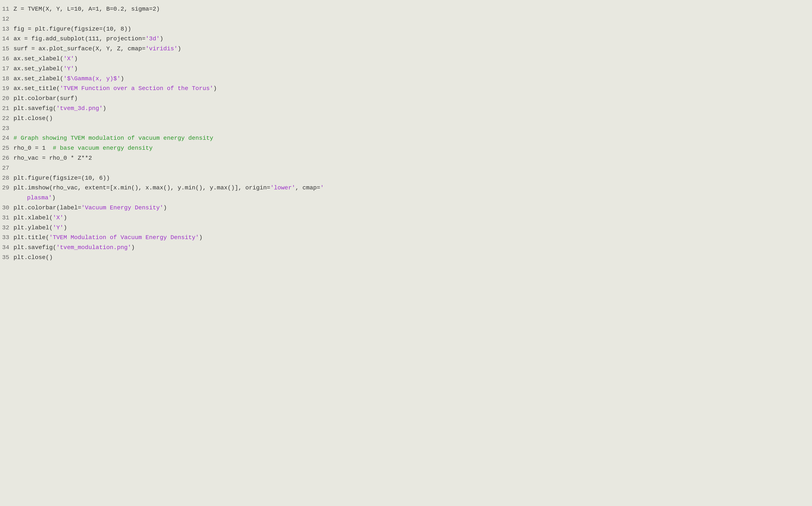 The image size is (812, 506). I want to click on line-content: plt.ylabel('Y'), so click(413, 228).